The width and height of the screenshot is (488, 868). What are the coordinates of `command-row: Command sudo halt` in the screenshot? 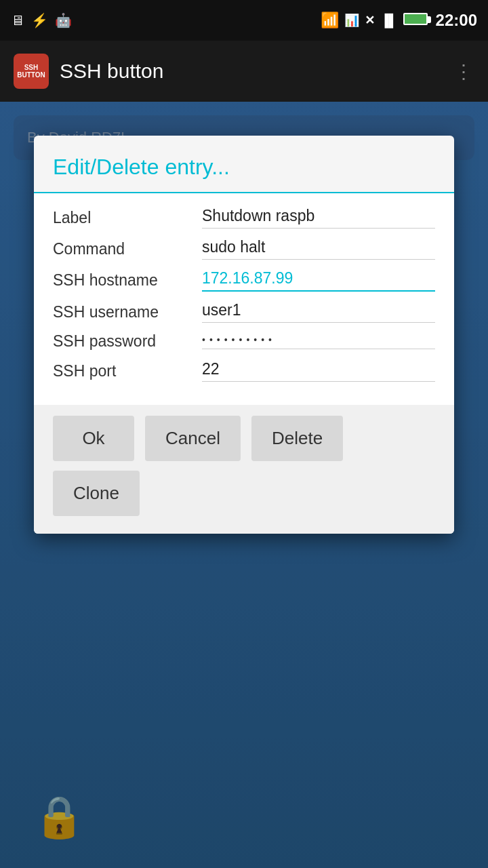 It's located at (244, 250).